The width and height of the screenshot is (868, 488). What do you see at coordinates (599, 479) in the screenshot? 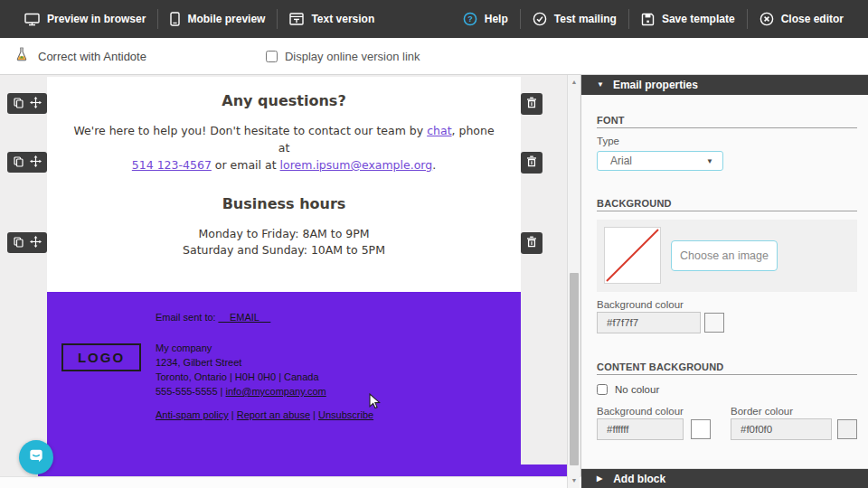
I see `chevron-right-icon: ▶` at bounding box center [599, 479].